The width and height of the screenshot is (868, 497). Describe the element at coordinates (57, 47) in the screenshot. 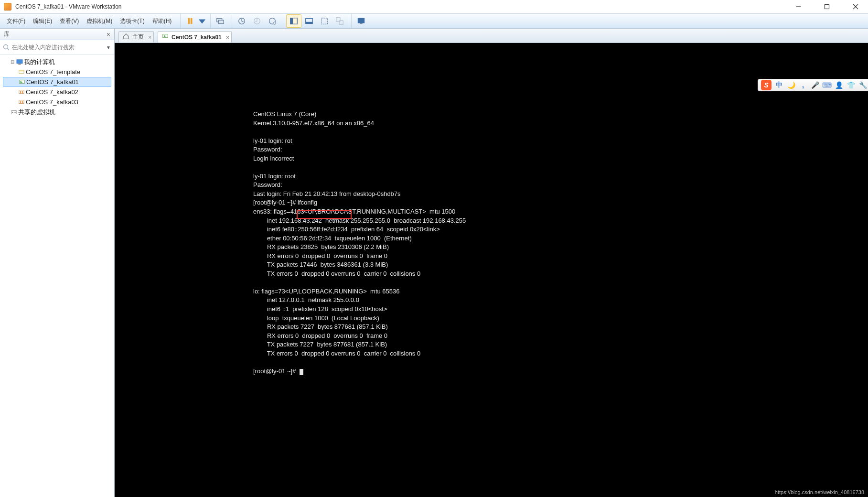

I see `search-input` at that location.